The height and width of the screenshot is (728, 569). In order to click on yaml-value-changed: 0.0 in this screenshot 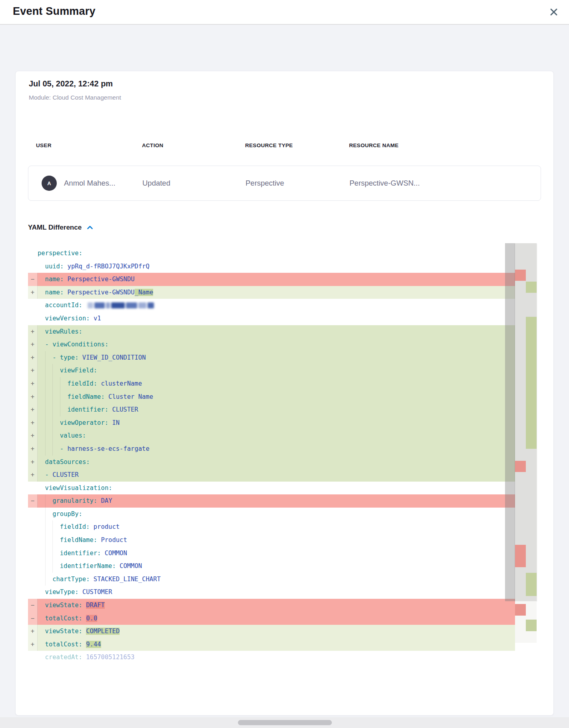, I will do `click(92, 618)`.